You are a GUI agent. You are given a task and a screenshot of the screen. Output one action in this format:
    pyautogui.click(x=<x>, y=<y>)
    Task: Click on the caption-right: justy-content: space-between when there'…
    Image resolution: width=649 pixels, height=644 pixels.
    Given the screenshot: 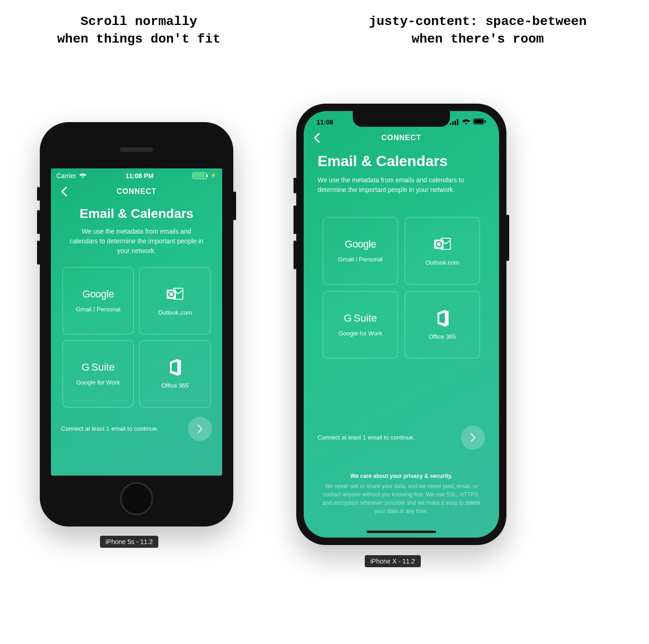 What is the action you would take?
    pyautogui.click(x=478, y=31)
    